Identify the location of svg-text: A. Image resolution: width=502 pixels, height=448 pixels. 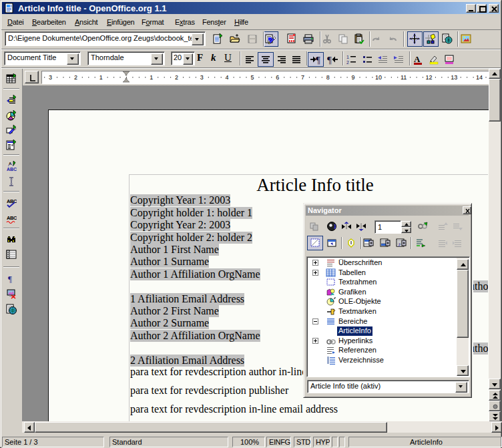
(417, 59).